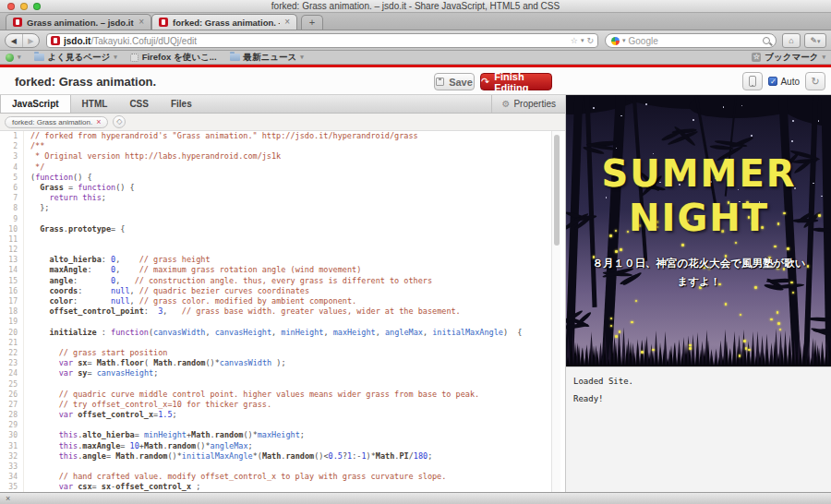 The image size is (831, 504). Describe the element at coordinates (454, 81) in the screenshot. I see `save-button: Save` at that location.